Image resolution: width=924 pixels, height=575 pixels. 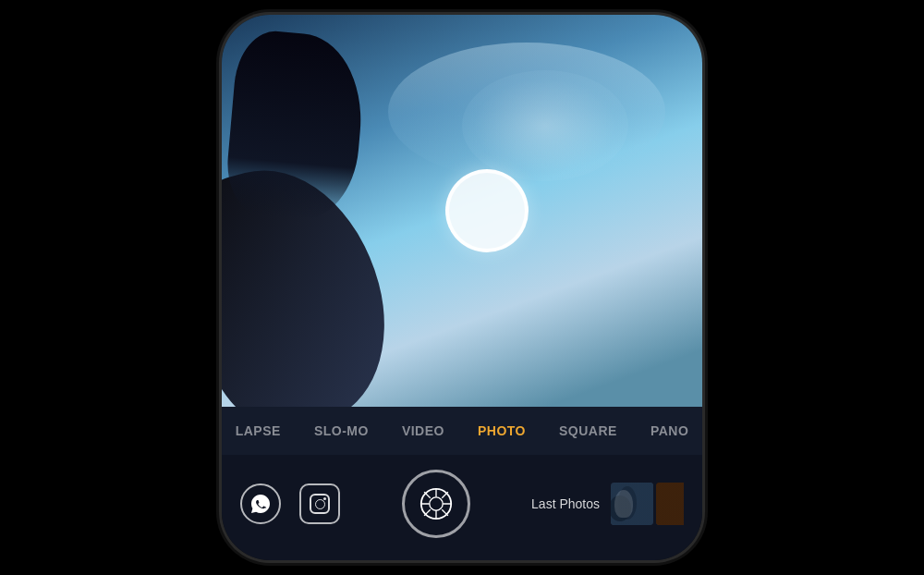 I want to click on photo-thumbnails, so click(x=647, y=504).